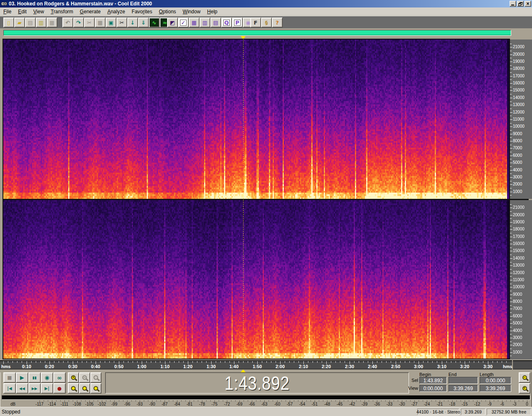 The width and height of the screenshot is (532, 416). What do you see at coordinates (520, 4) in the screenshot?
I see `restore-button` at bounding box center [520, 4].